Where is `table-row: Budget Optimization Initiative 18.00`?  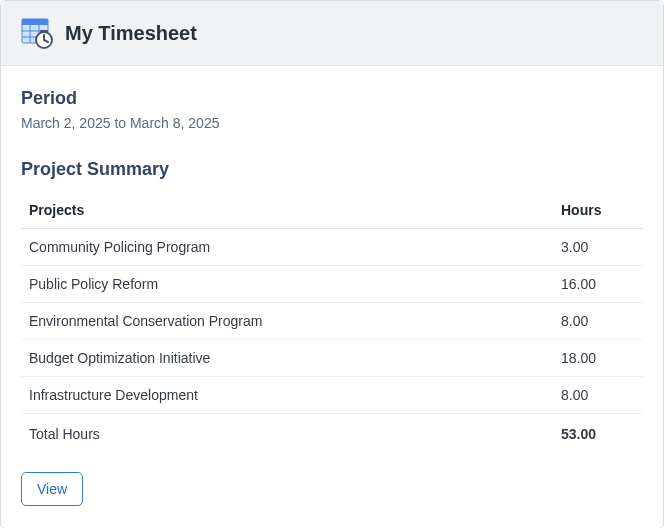
table-row: Budget Optimization Initiative 18.00 is located at coordinates (332, 358).